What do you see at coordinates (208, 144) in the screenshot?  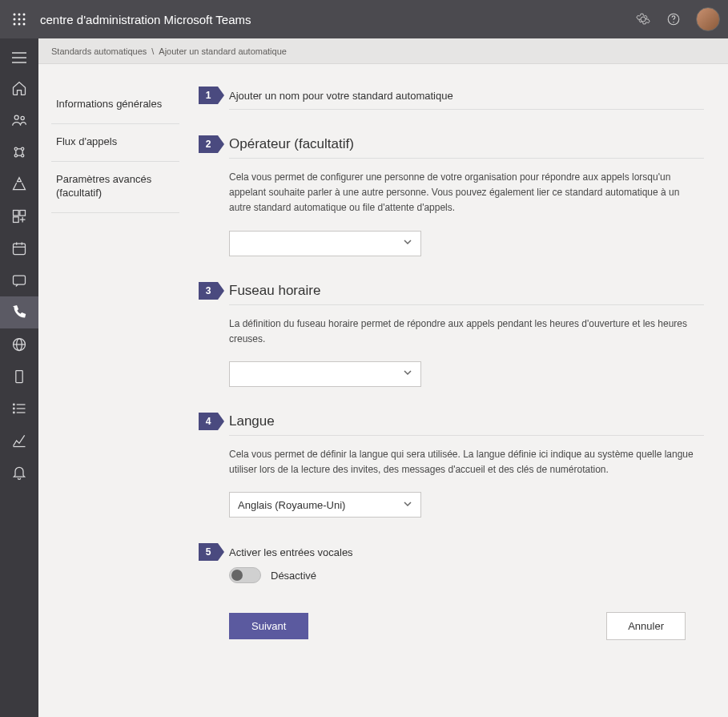 I see `step-number-badge: 2` at bounding box center [208, 144].